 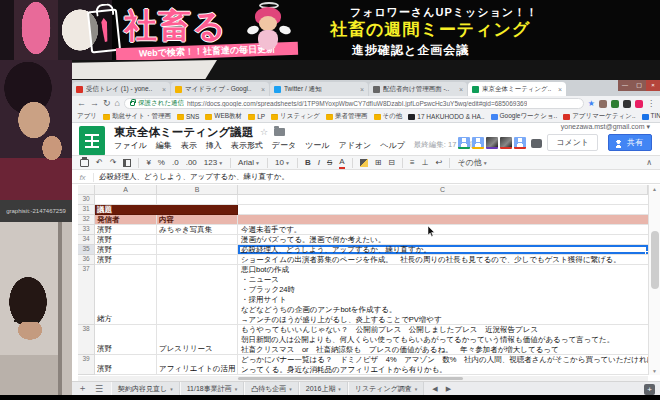 What do you see at coordinates (572, 142) in the screenshot?
I see `comments-button: コメント` at bounding box center [572, 142].